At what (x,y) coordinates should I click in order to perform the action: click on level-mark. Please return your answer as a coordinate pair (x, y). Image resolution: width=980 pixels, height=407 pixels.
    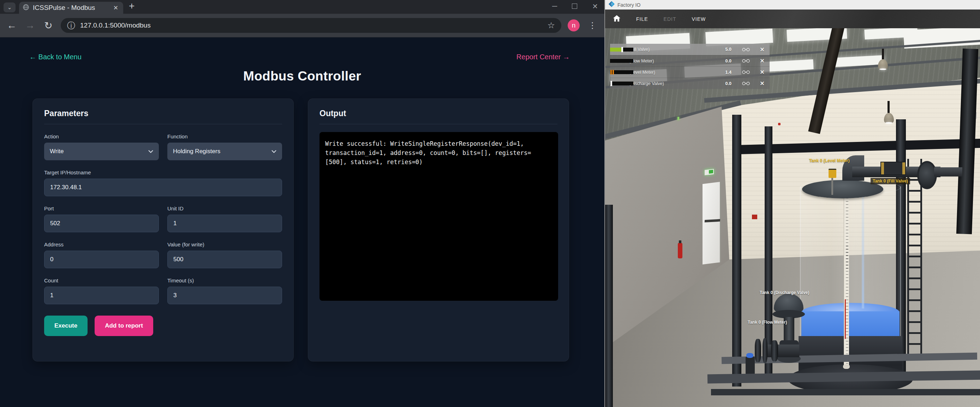
    Looking at the image, I should click on (613, 72).